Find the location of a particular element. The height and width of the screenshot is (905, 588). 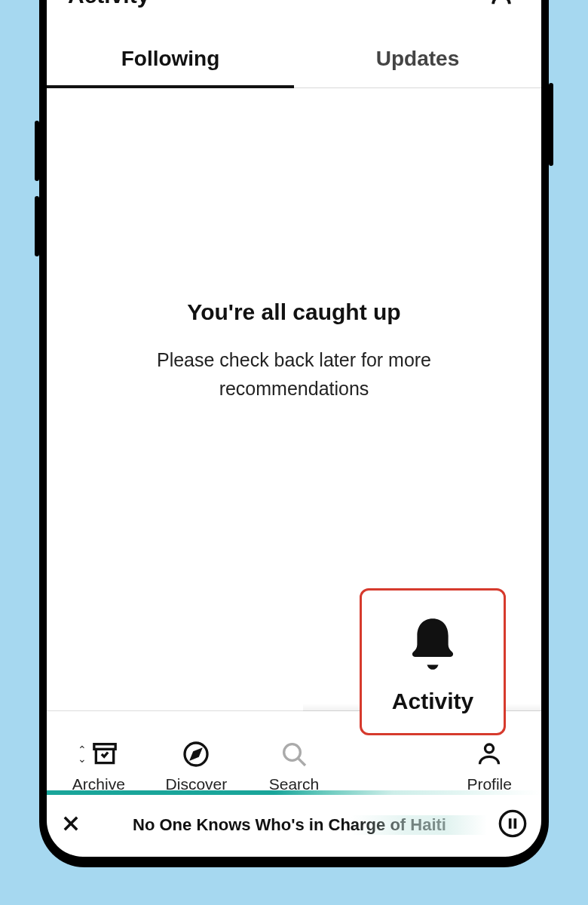

profile-icon is located at coordinates (489, 754).